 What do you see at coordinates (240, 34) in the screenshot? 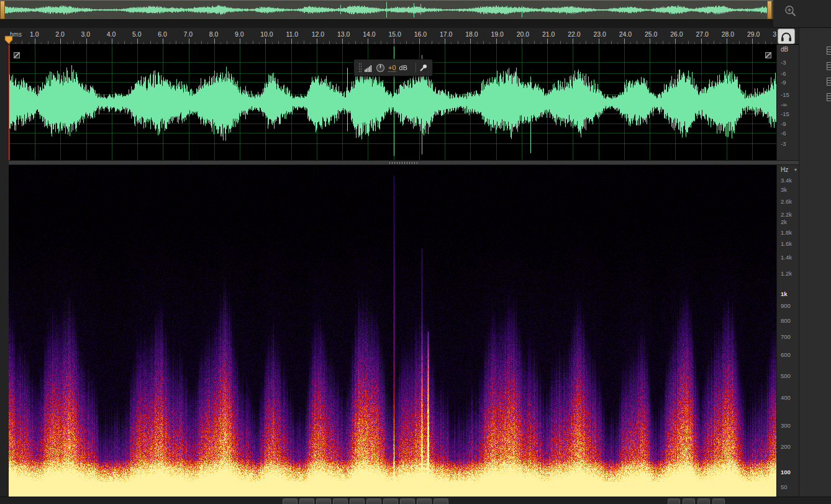
I see `ruler-tick-label: 9.0` at bounding box center [240, 34].